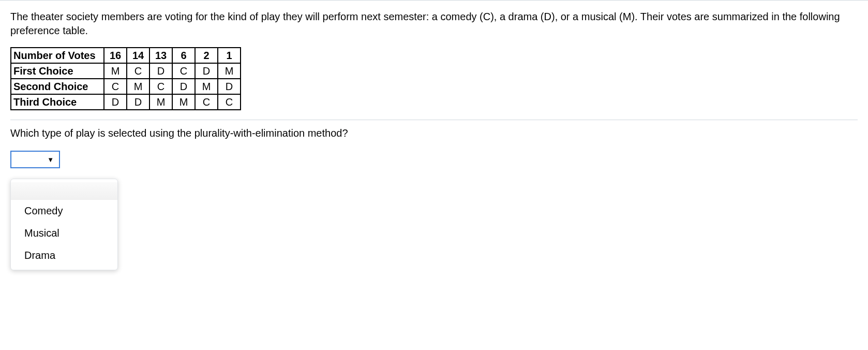 The image size is (868, 350). I want to click on preference-table: Number of Votes 16 14 13 6 2 1 First Cho…, so click(126, 79).